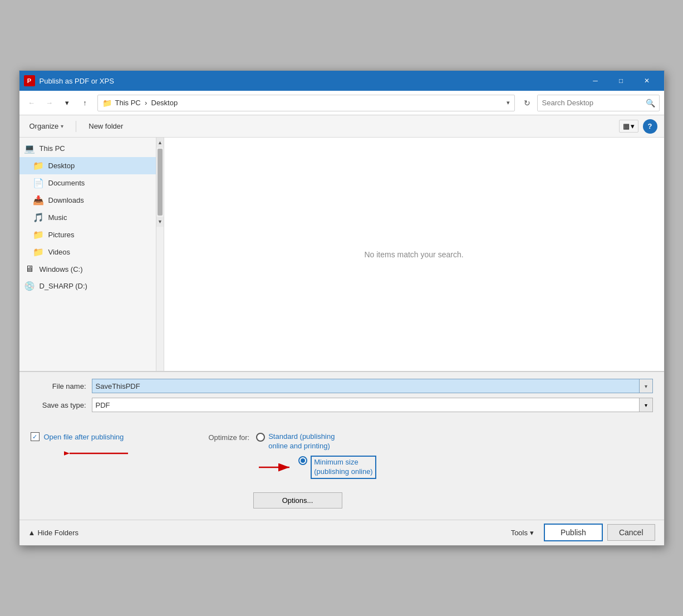  Describe the element at coordinates (276, 467) in the screenshot. I see `right-arrow-annotation` at that location.